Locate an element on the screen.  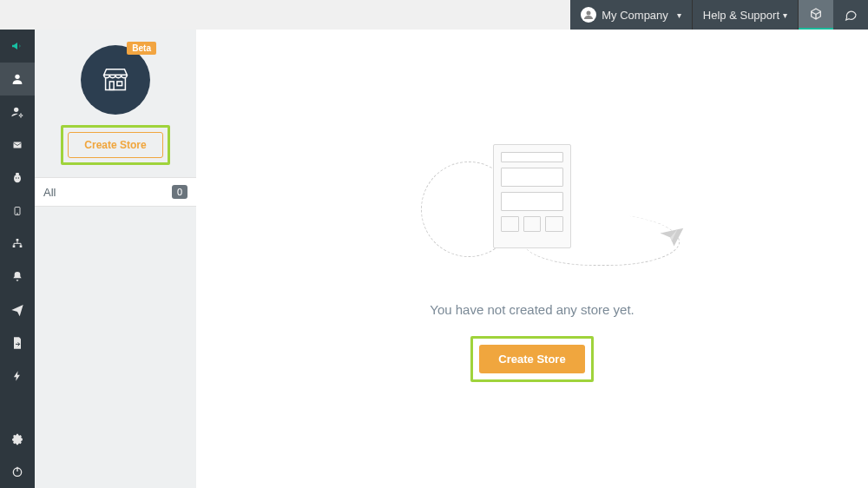
storefront-icon is located at coordinates (115, 80).